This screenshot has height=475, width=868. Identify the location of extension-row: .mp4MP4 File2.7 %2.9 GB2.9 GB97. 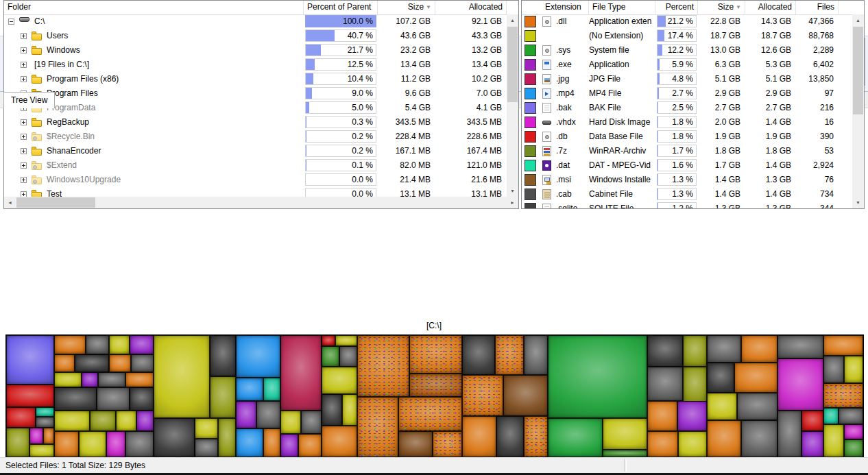
(687, 93).